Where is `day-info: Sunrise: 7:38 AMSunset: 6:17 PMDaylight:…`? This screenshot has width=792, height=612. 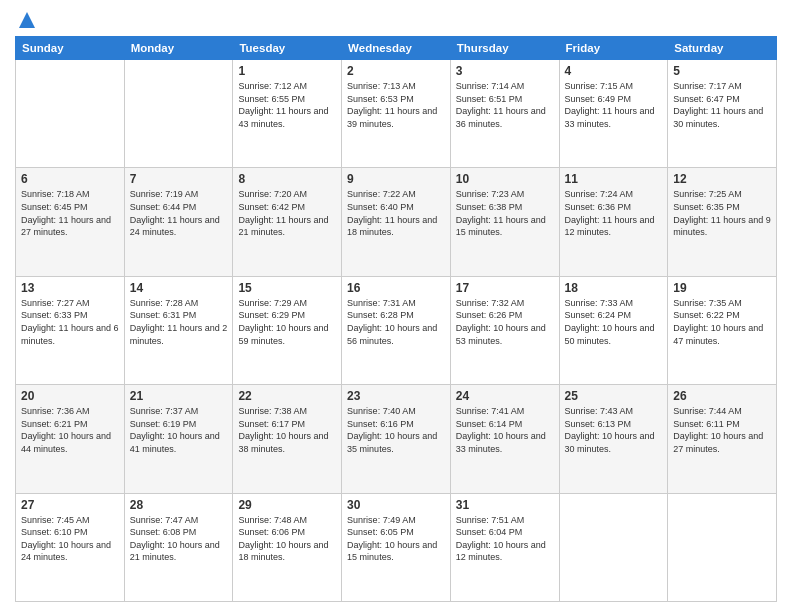 day-info: Sunrise: 7:38 AMSunset: 6:17 PMDaylight:… is located at coordinates (287, 430).